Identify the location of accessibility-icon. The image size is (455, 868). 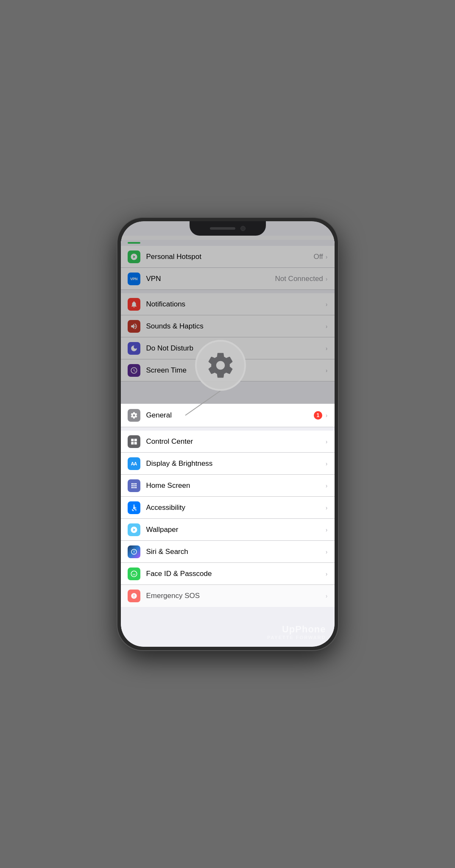
(134, 508).